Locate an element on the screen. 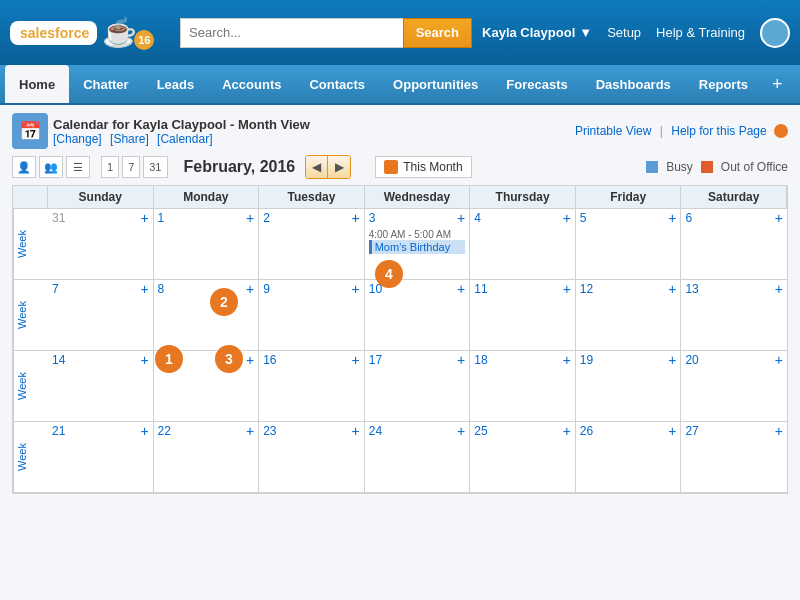 This screenshot has height=600, width=800. busy-legend-color is located at coordinates (652, 167).